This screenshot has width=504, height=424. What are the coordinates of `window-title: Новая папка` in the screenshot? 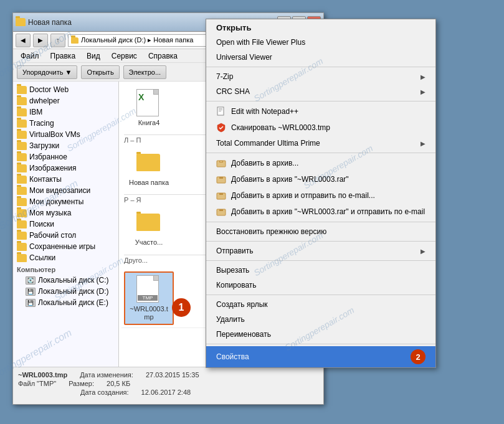 It's located at (50, 22).